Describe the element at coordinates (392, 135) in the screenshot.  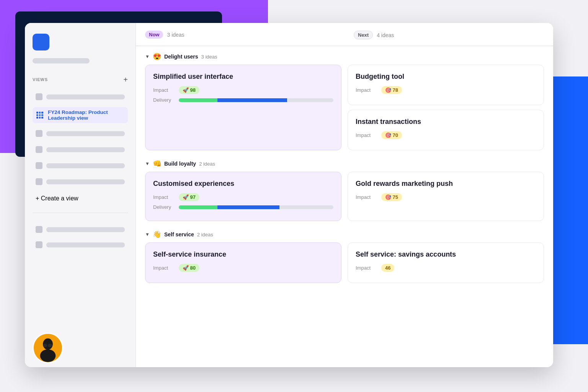
I see `impact-badge-instant: 🎯 70` at that location.